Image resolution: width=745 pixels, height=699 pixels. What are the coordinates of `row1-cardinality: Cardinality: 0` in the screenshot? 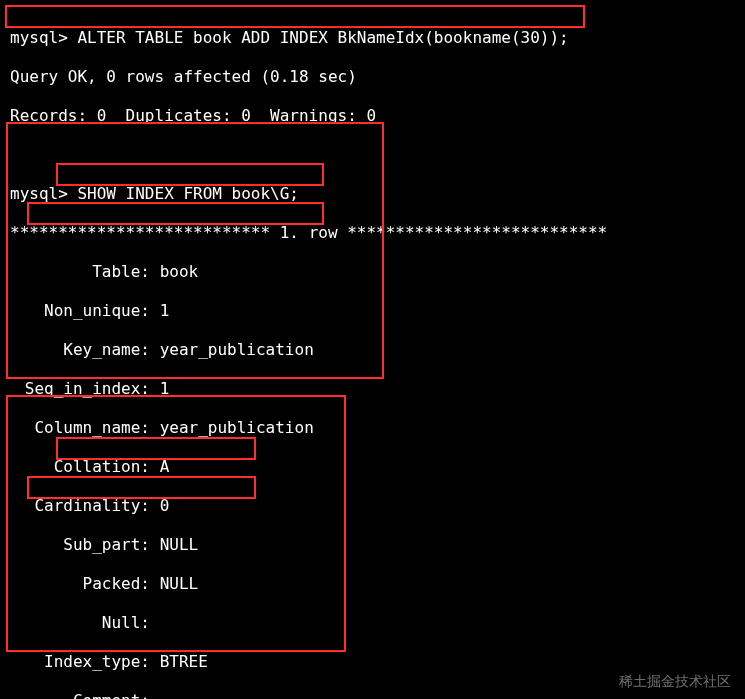 It's located at (372, 506).